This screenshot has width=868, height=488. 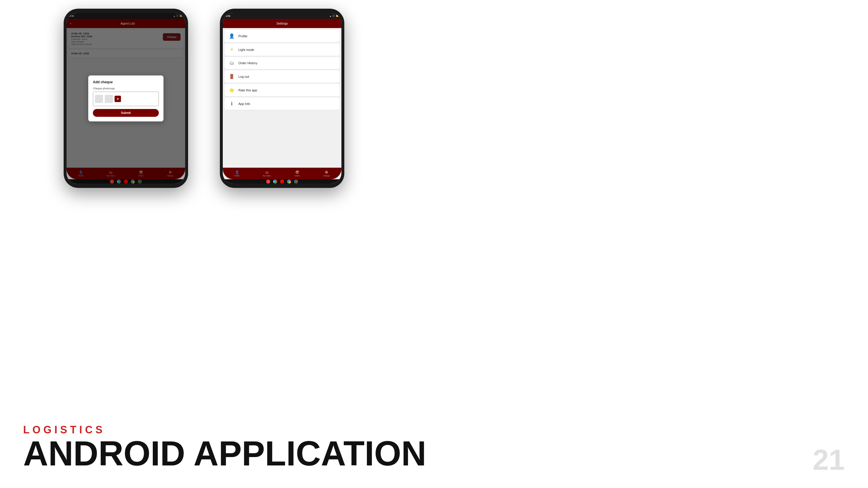 I want to click on app-title: ANDROID APPLICATION, so click(x=225, y=453).